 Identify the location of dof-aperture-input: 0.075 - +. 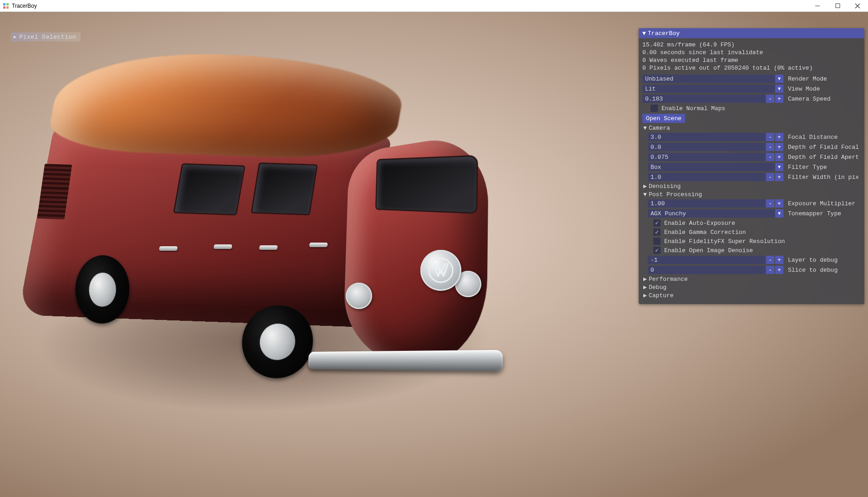
(716, 157).